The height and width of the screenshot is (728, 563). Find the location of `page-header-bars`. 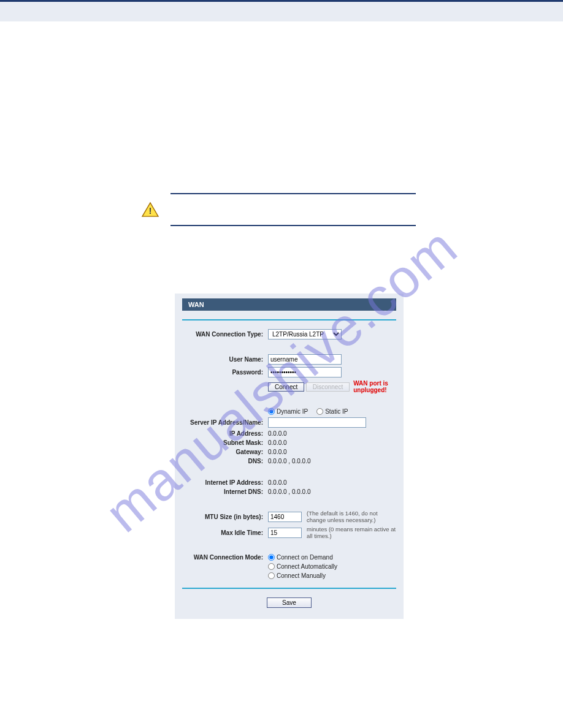

page-header-bars is located at coordinates (282, 11).